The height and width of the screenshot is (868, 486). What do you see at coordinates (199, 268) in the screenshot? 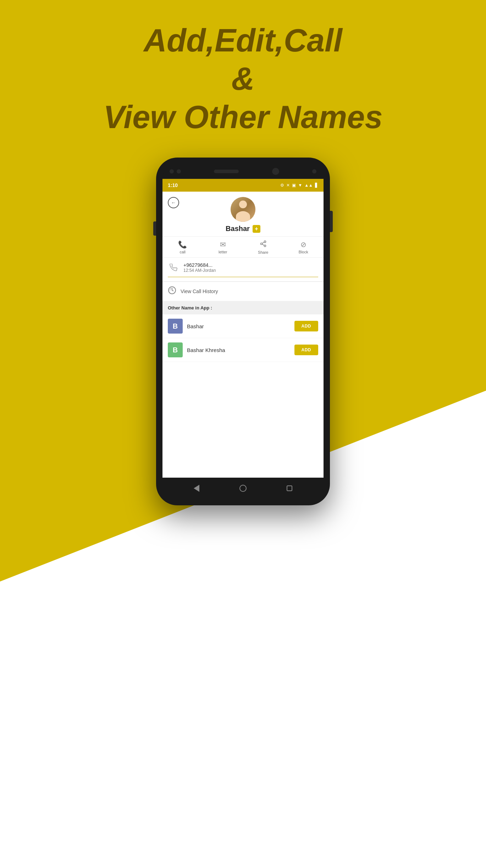
I see `phone-number-details: +96279684... 12:54 AM-Jordan` at bounding box center [199, 268].